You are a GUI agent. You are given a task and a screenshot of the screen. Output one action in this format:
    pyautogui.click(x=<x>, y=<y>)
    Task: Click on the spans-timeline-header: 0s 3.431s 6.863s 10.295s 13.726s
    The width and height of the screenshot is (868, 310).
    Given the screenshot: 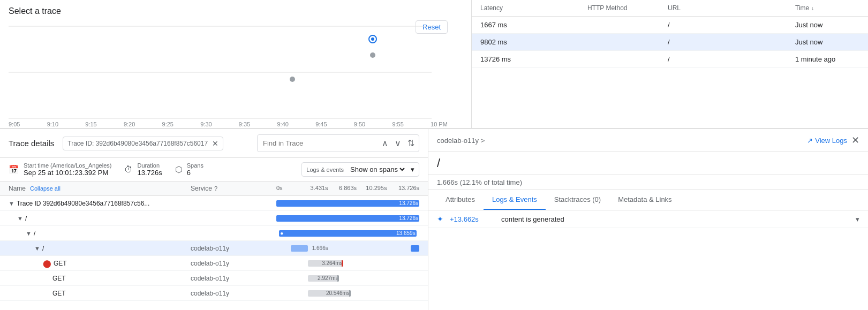 What is the action you would take?
    pyautogui.click(x=348, y=188)
    